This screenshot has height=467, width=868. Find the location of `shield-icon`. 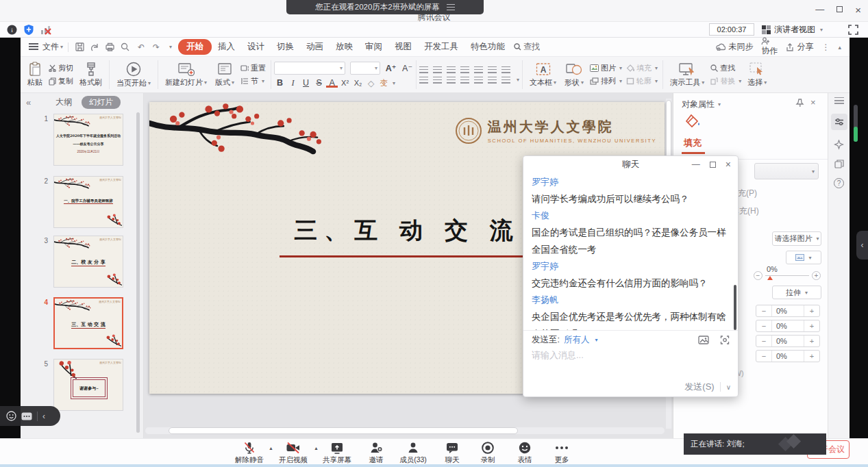

shield-icon is located at coordinates (29, 30).